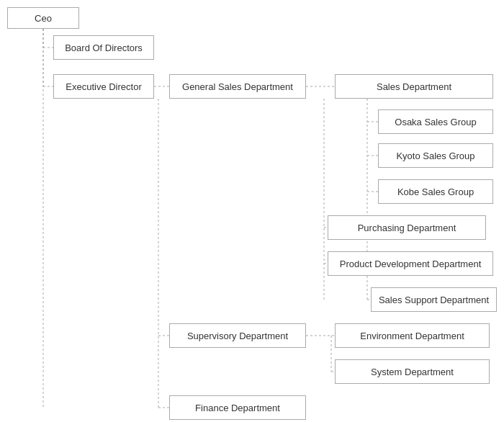  I want to click on sales-dept-node: Sales Department, so click(414, 86).